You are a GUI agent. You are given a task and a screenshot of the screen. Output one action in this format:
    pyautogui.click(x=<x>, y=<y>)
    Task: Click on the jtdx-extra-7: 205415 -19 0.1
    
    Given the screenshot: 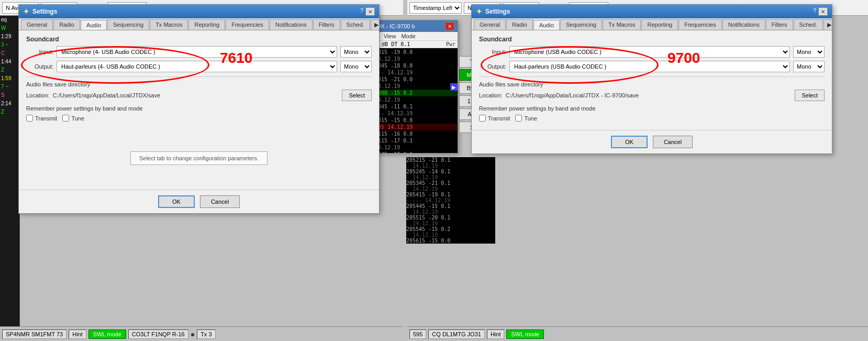 What is the action you would take?
    pyautogui.click(x=451, y=195)
    